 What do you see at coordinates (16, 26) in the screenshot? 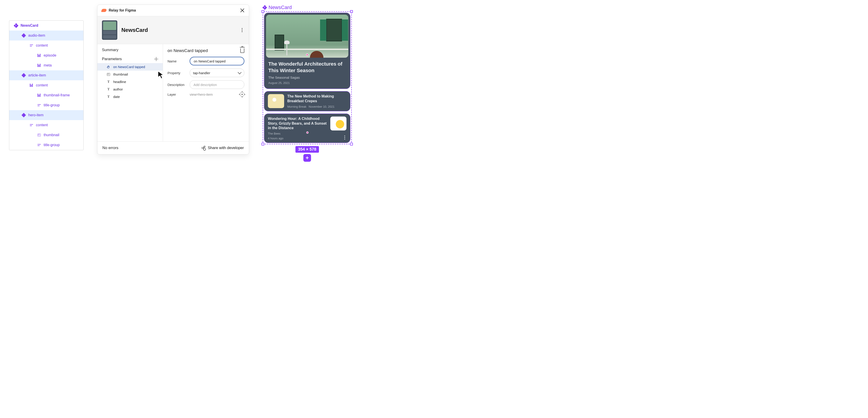
I see `component-set-icon` at bounding box center [16, 26].